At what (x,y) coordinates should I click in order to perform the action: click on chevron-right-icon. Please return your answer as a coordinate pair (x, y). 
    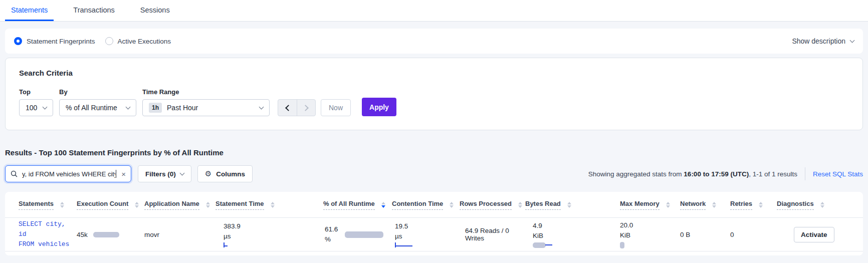
    Looking at the image, I should click on (306, 108).